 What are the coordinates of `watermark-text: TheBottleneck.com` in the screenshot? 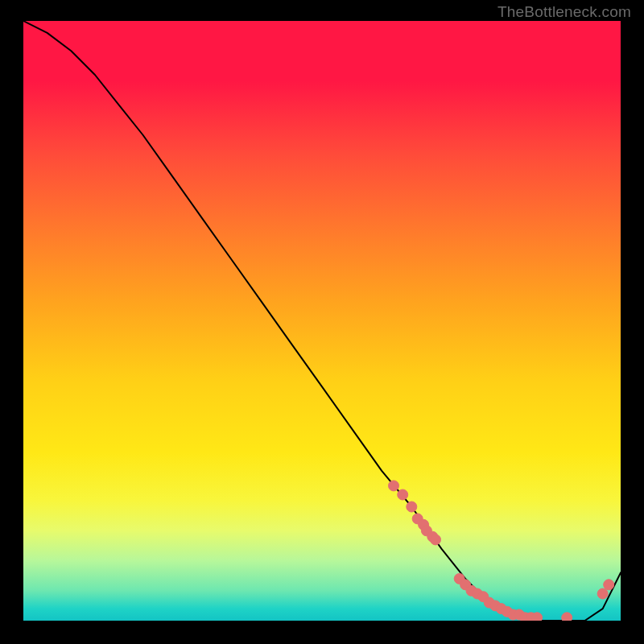 It's located at (564, 12).